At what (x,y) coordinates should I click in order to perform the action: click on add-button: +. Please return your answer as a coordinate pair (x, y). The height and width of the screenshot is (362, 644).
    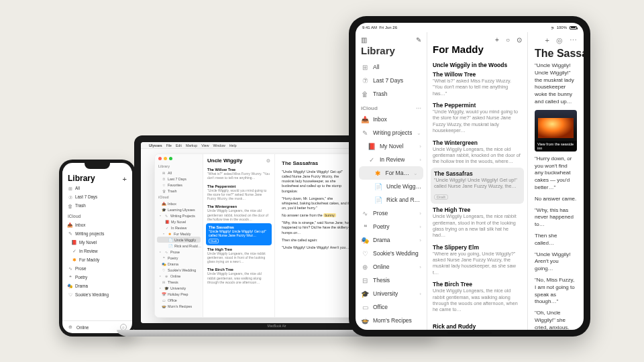
    Looking at the image, I should click on (125, 179).